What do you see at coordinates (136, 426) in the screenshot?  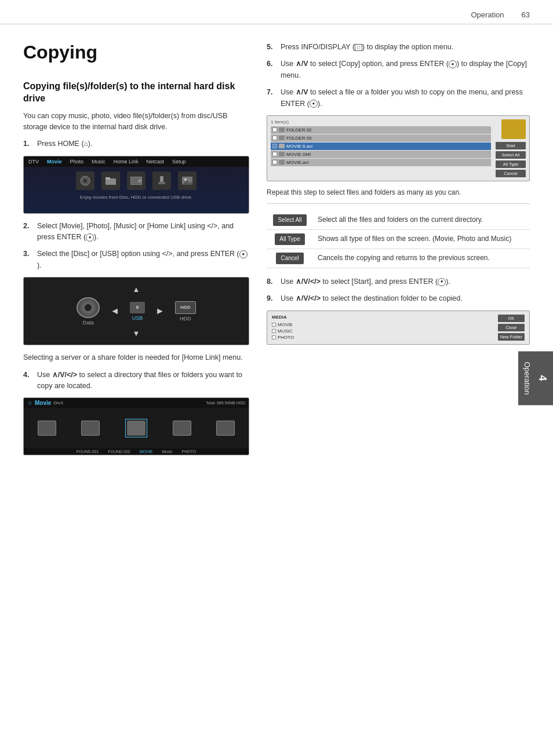 I see `screenshot-movie-browser: ☆ Movie DivX Total: 999.99MB HDD` at bounding box center [136, 426].